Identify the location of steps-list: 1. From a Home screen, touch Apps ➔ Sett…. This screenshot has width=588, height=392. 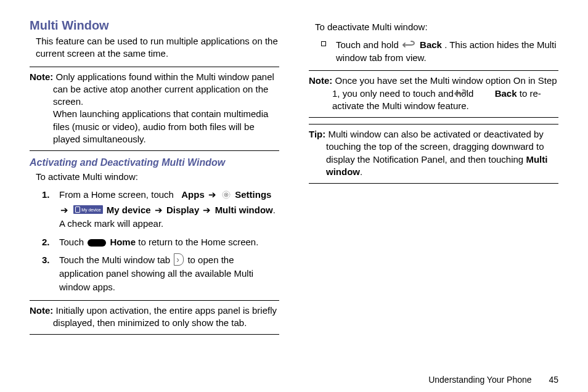
(154, 240).